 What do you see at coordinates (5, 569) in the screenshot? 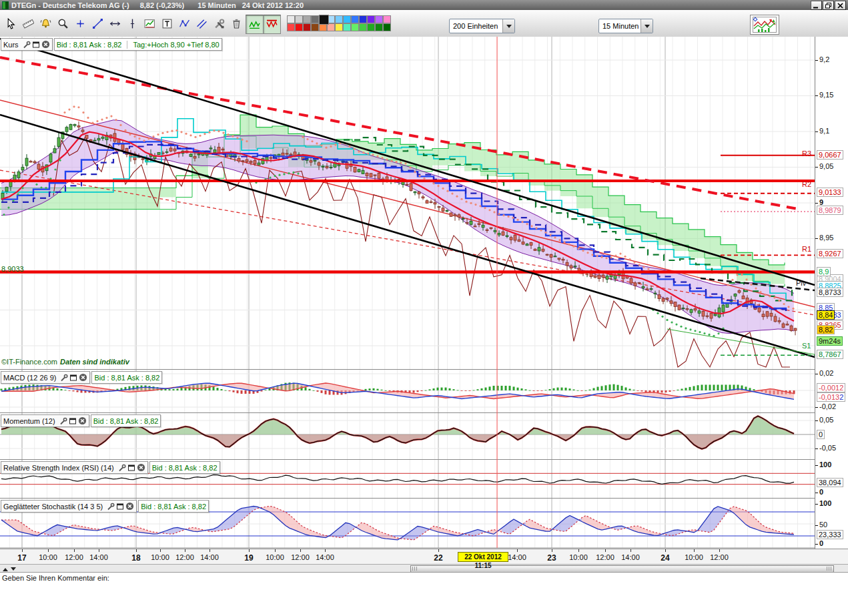
I see `panel-up-icon` at bounding box center [5, 569].